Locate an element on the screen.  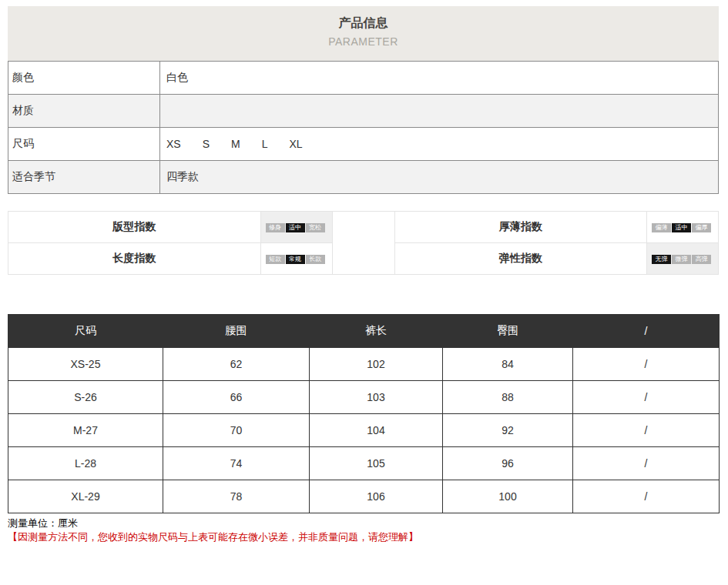
product-info-header: 产品信息 PARAMETER is located at coordinates (364, 34).